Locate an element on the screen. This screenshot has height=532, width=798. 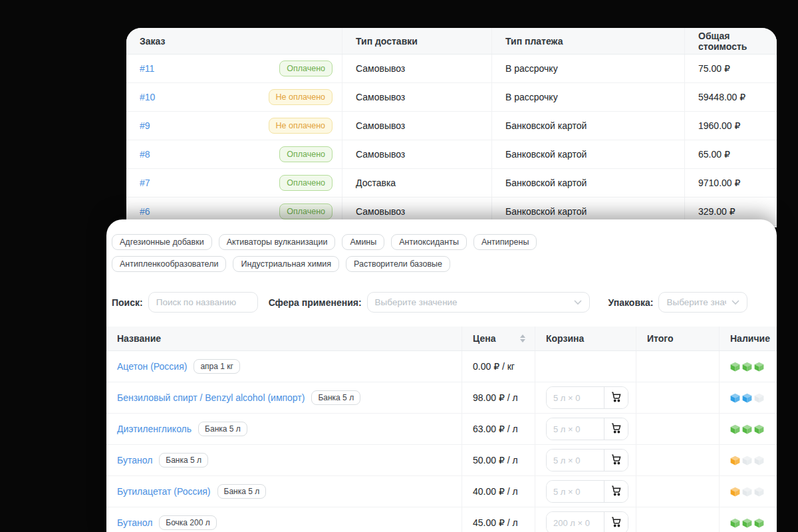
product-row: Бутанол Бочка 200 л 45.00 ₽ / л is located at coordinates (442, 520).